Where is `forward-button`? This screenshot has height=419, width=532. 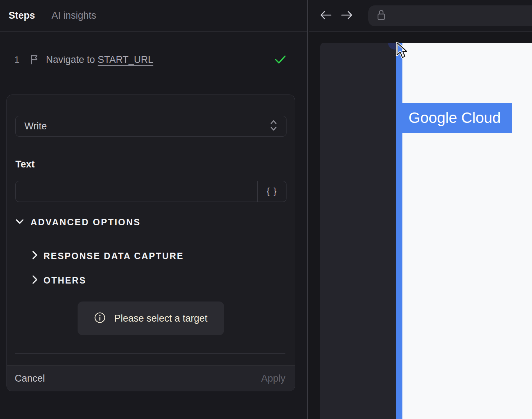 forward-button is located at coordinates (347, 16).